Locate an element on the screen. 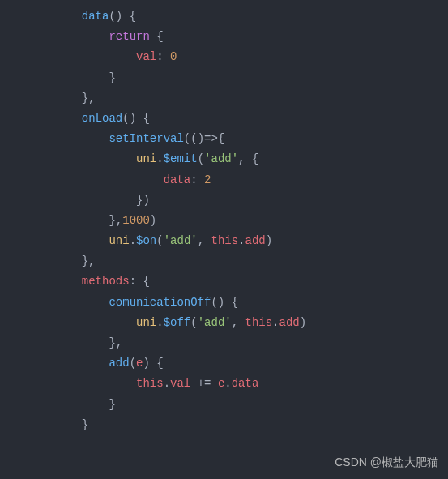 This screenshot has width=448, height=479. token-method-name: setInterval is located at coordinates (146, 139).